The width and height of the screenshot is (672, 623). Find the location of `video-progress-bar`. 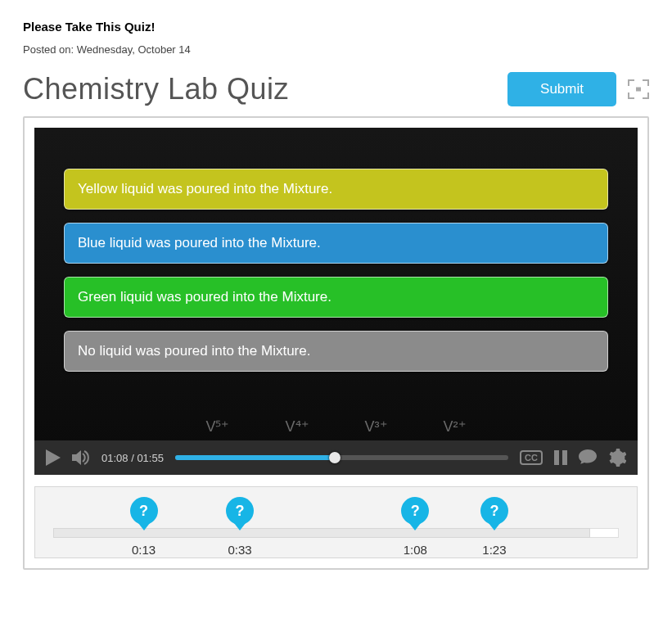

video-progress-bar is located at coordinates (342, 458).